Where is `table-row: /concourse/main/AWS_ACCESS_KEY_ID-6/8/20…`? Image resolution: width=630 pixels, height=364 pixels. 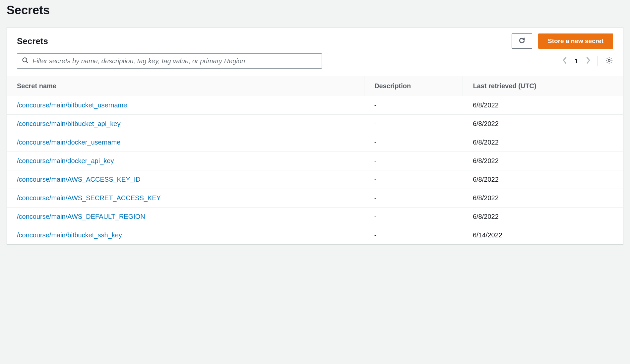 table-row: /concourse/main/AWS_ACCESS_KEY_ID-6/8/20… is located at coordinates (315, 180).